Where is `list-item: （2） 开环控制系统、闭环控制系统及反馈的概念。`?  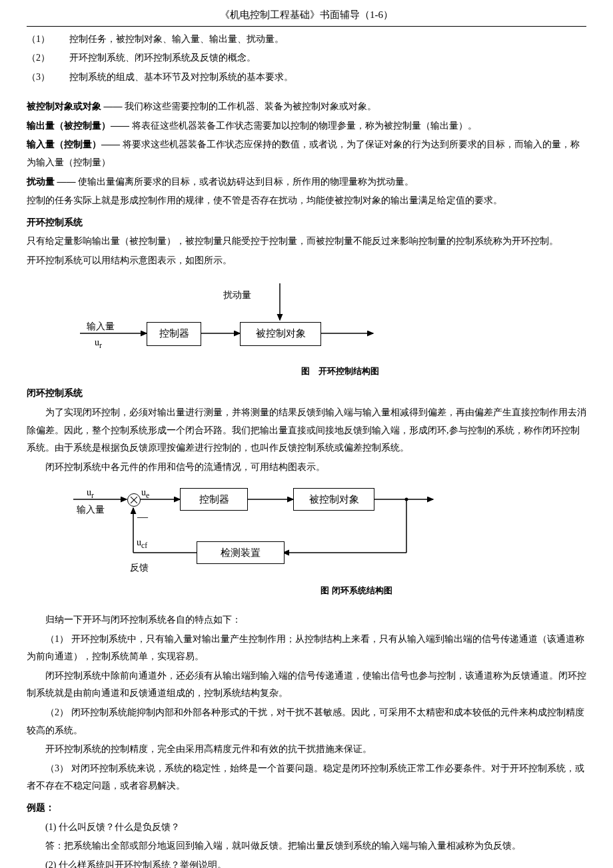 list-item: （2） 开环控制系统、闭环控制系统及反馈的概念。 is located at coordinates (306, 59).